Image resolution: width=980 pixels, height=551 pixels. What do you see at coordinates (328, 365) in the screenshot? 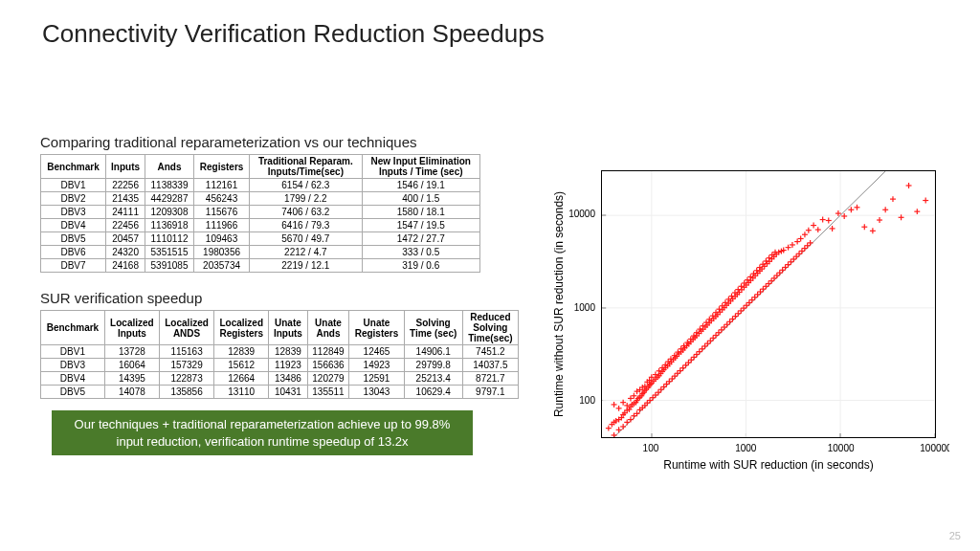
I see `cell: 156636` at bounding box center [328, 365].